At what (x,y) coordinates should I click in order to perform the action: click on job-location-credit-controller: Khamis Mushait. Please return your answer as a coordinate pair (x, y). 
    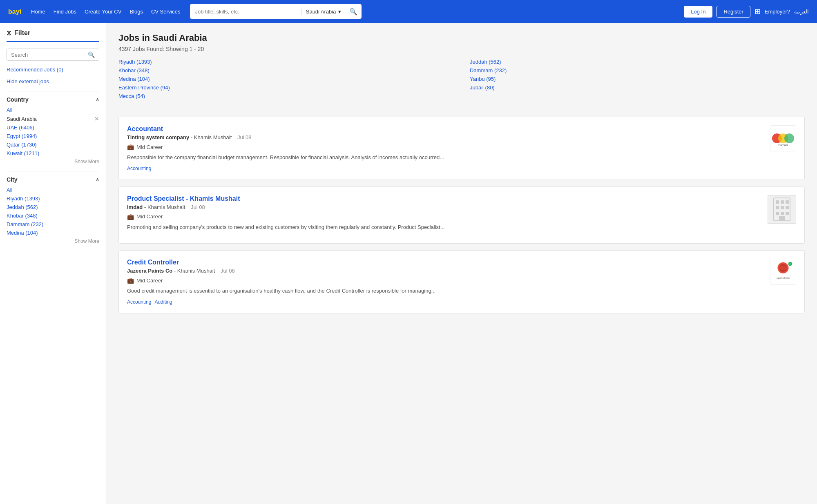
    Looking at the image, I should click on (196, 271).